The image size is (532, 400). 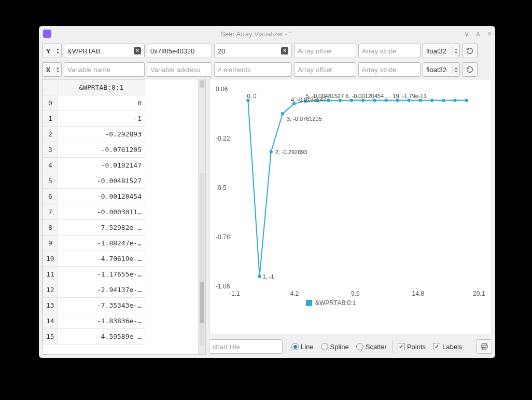 I want to click on check-icon: ✓, so click(x=401, y=347).